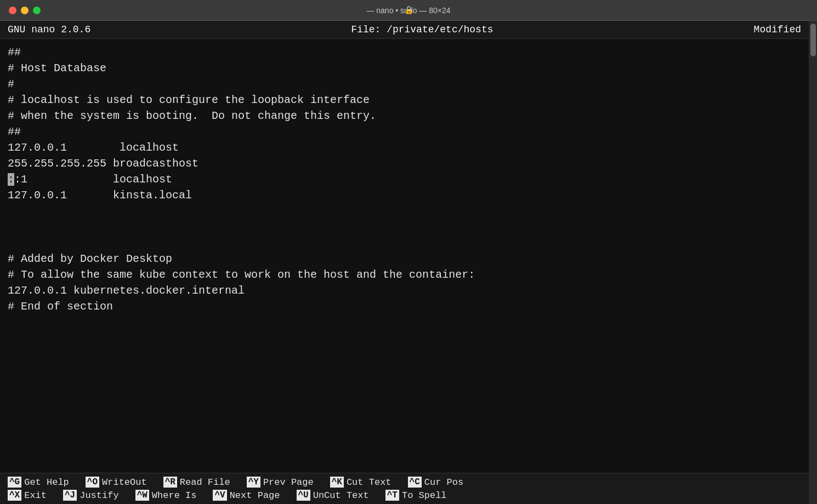 Image resolution: width=817 pixels, height=504 pixels. What do you see at coordinates (409, 10) in the screenshot?
I see `lock-icon: 🔒` at bounding box center [409, 10].